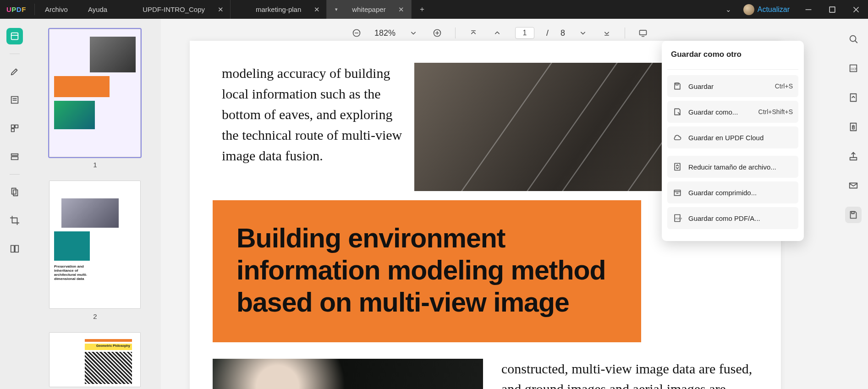 The height and width of the screenshot is (389, 868). I want to click on upgrade-button: Actualizar, so click(766, 10).